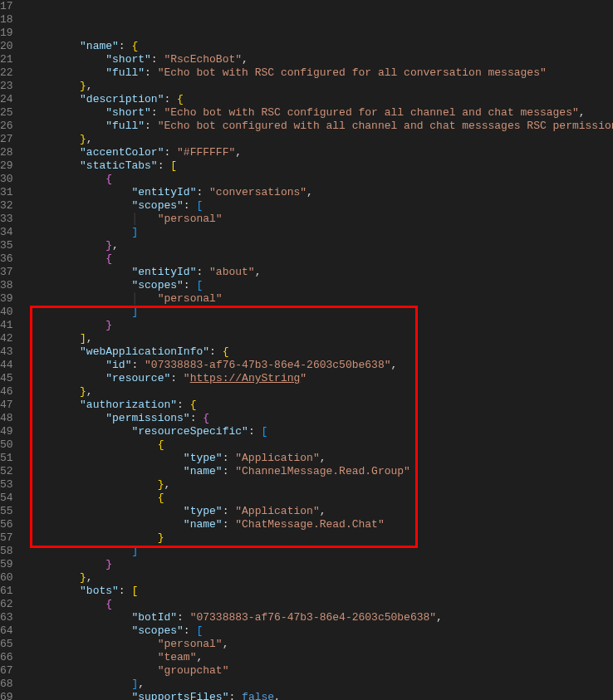 This screenshot has width=613, height=700. What do you see at coordinates (321, 671) in the screenshot?
I see `code-line: "groupchat"` at bounding box center [321, 671].